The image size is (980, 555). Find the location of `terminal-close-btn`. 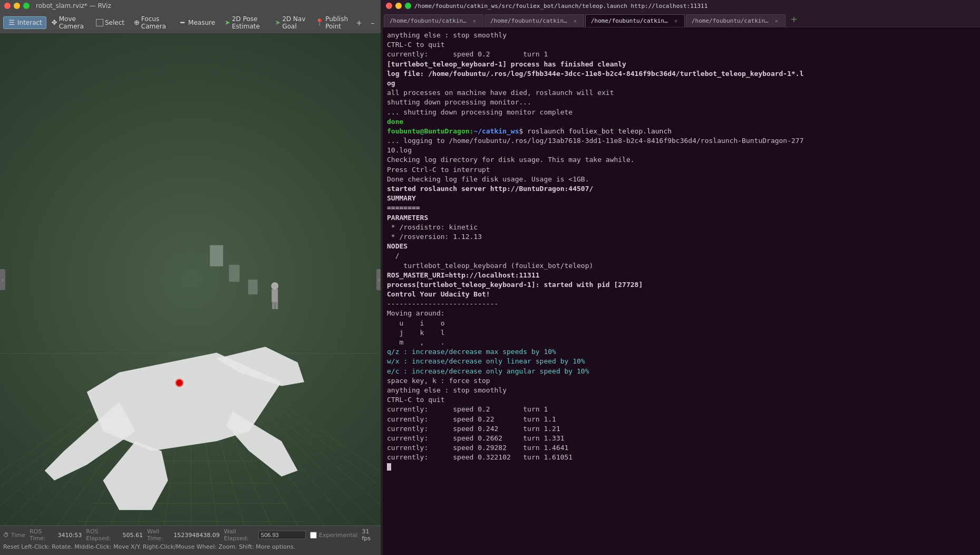

terminal-close-btn is located at coordinates (389, 6).